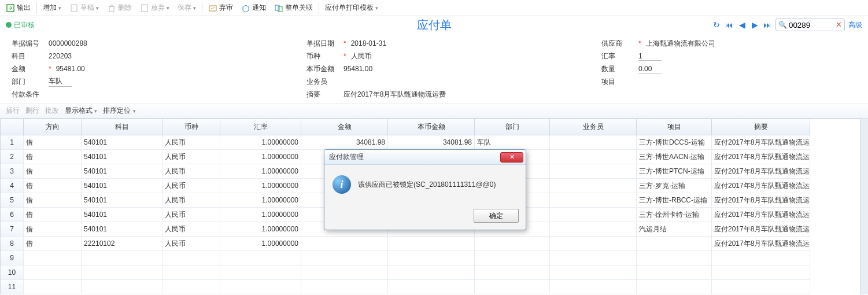 Image resolution: width=868 pixels, height=295 pixels. What do you see at coordinates (119, 8) in the screenshot?
I see `delete-button: 删除` at bounding box center [119, 8].